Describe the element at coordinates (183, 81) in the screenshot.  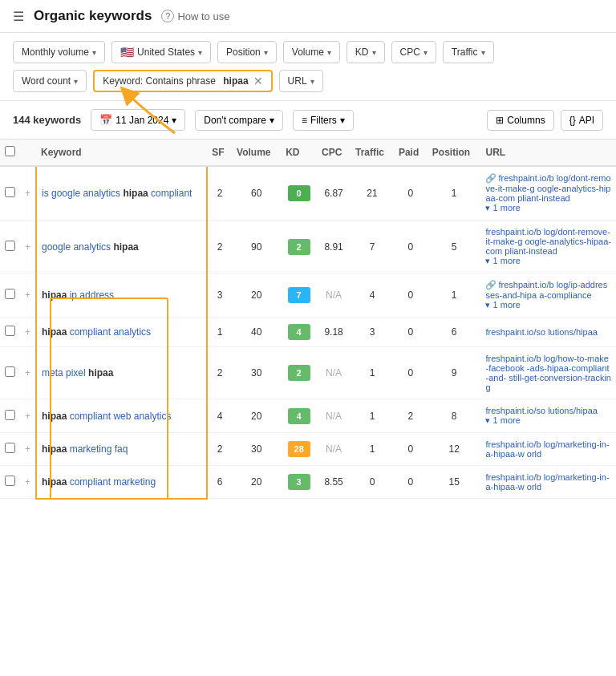
I see `keyword-filter-chip: Keyword: Contains phrase hipaa ✕` at that location.